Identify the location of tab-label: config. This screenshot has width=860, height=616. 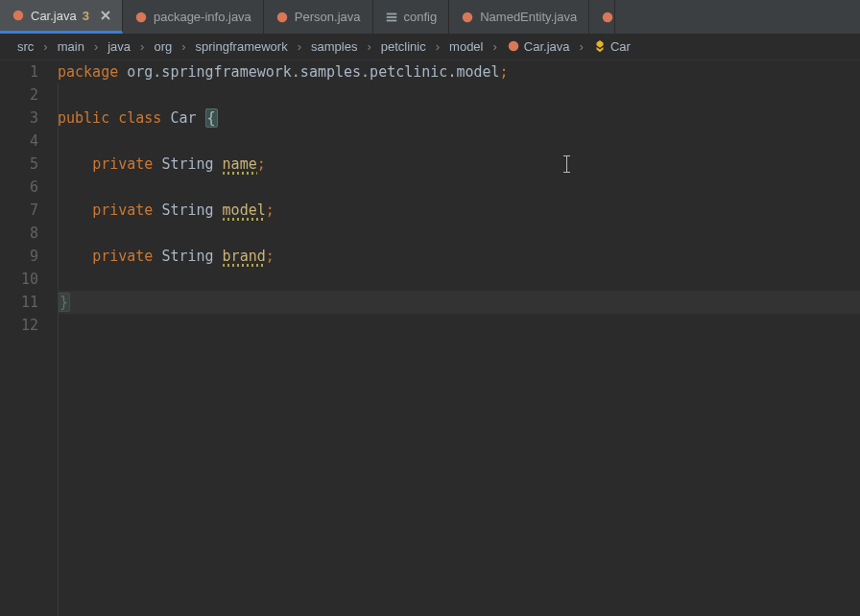
(420, 17).